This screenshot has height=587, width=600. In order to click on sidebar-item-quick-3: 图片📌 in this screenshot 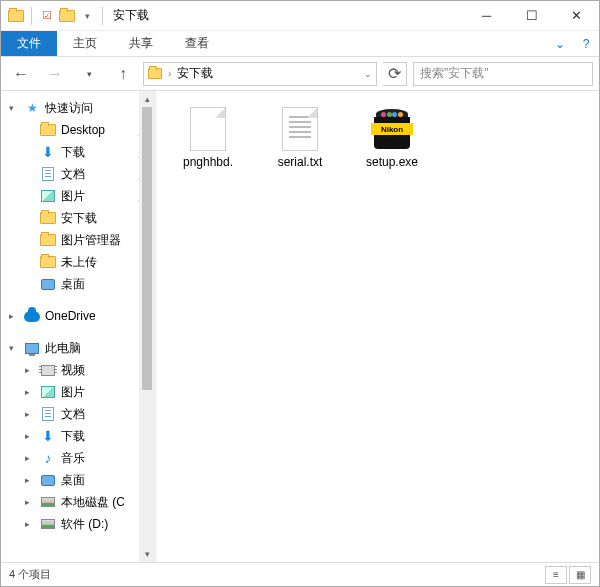, I will do `click(78, 196)`.